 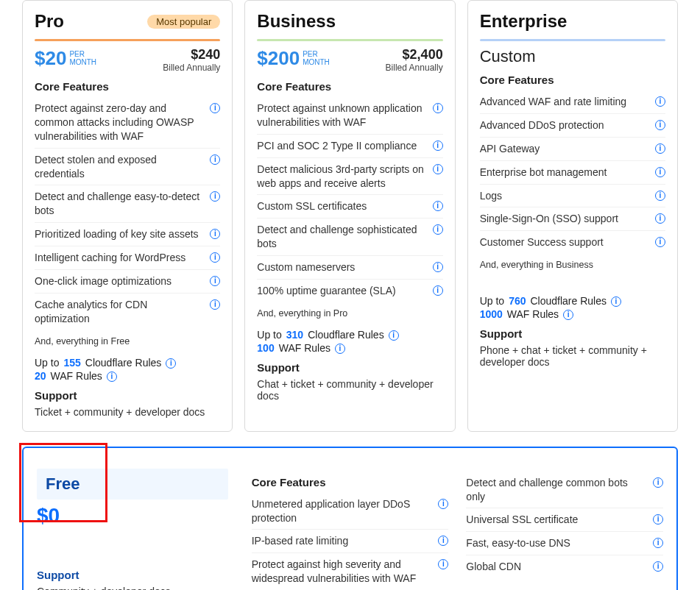 I want to click on feature-list-enterprise: Advanced WAF and rate limitingi Advanced…, so click(x=573, y=172).